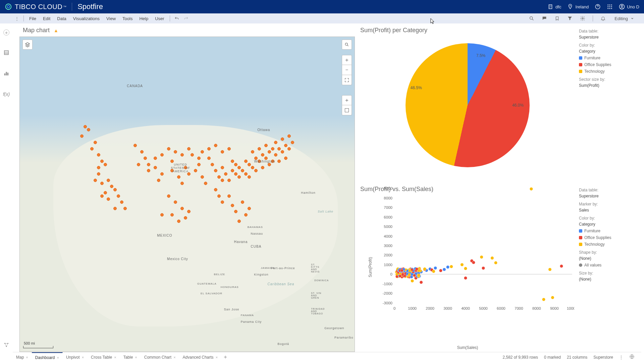 This screenshot has height=362, width=644. I want to click on map-search-button, so click(347, 45).